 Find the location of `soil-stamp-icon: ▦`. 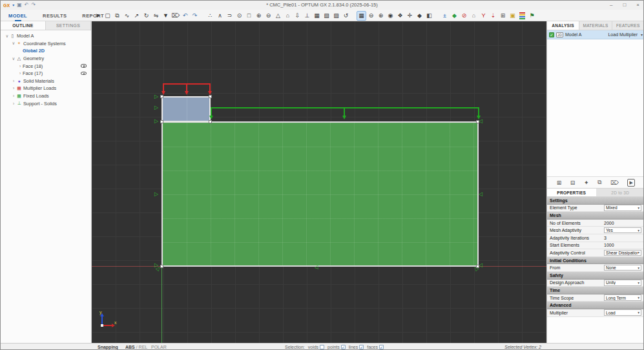

soil-stamp-icon: ▦ is located at coordinates (317, 15).